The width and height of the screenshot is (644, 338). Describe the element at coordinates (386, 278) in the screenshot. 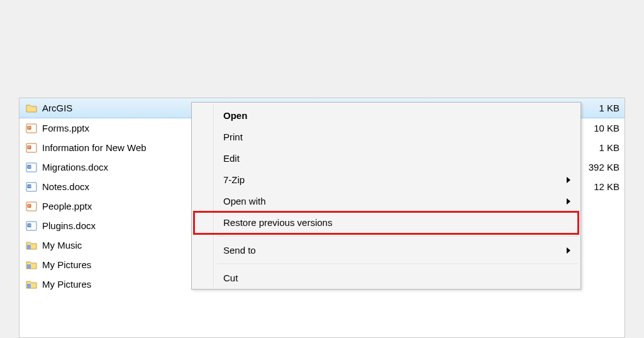

I see `menu-cut: Cut` at that location.